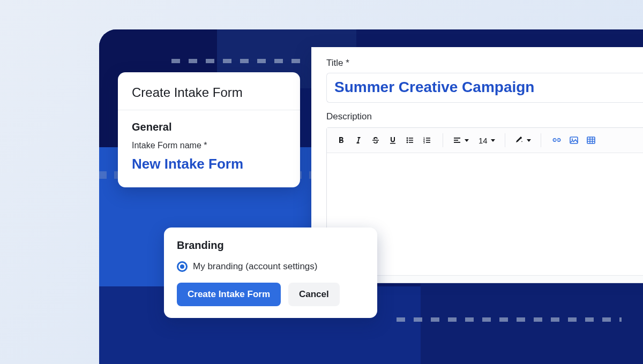  I want to click on link-icon, so click(557, 140).